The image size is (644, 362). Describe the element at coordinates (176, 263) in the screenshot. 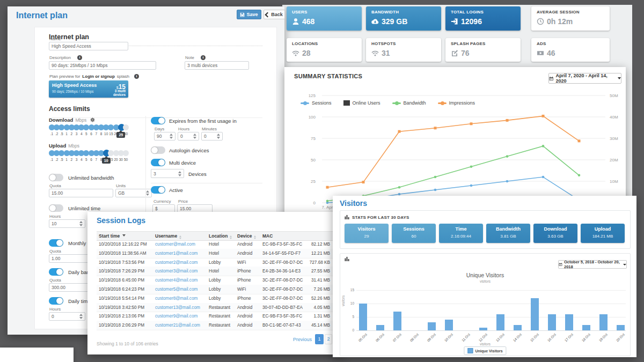

I see `username-link: customer2@mail.com` at that location.